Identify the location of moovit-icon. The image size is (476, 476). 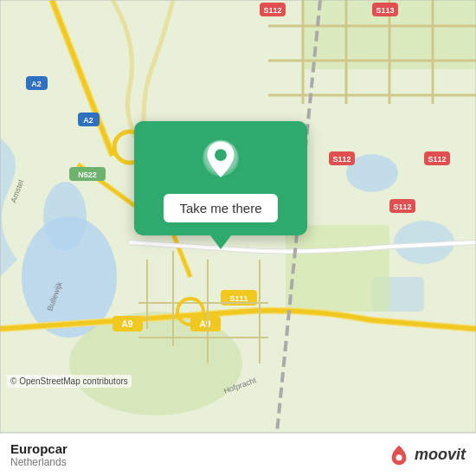
(399, 455).